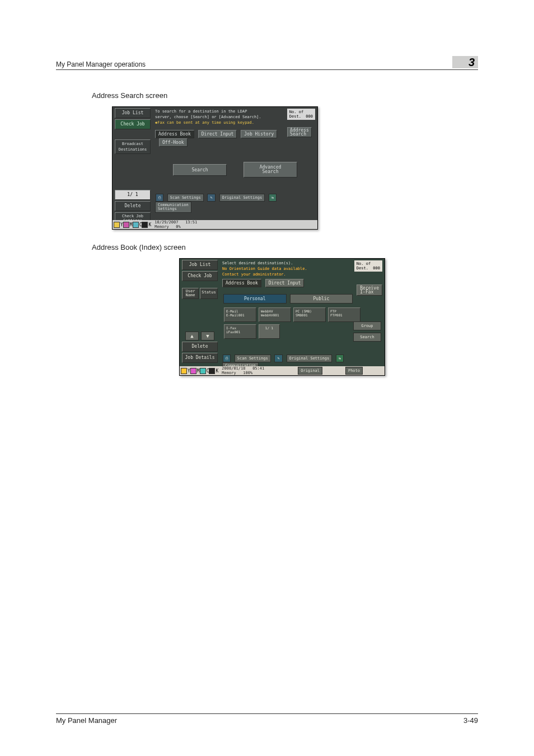  What do you see at coordinates (240, 332) in the screenshot?
I see `dest-ifax-chip: I-Fax iFax001` at bounding box center [240, 332].